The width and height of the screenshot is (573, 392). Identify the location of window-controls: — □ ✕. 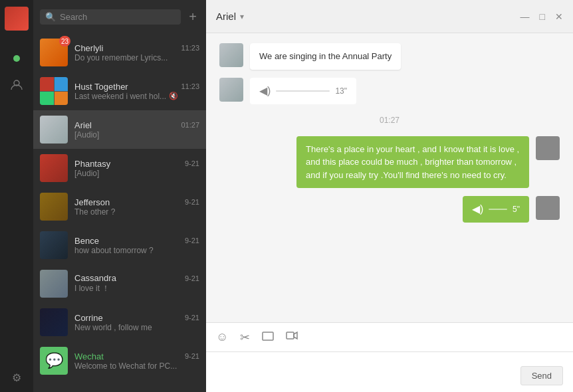
(542, 17).